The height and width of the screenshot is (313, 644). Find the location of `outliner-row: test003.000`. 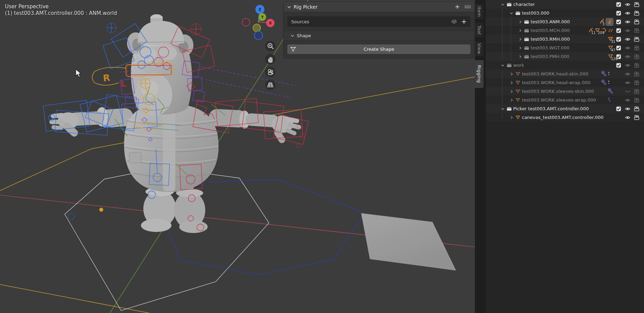

outliner-row: test003.000 is located at coordinates (565, 13).